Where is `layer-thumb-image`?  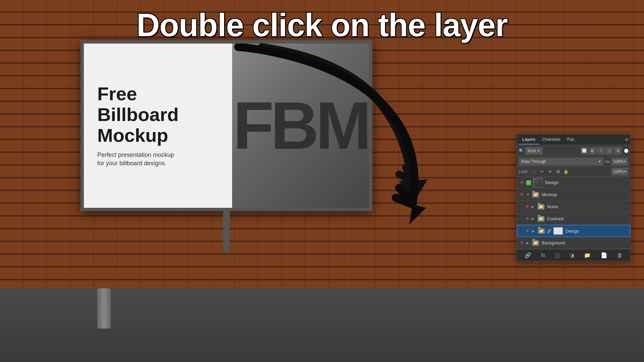
layer-thumb-image is located at coordinates (538, 183).